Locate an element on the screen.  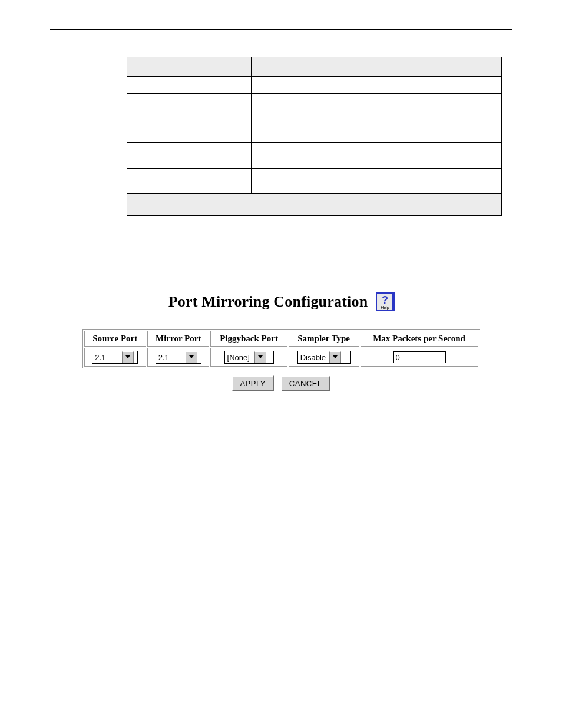
source-port-value: 2.1 is located at coordinates (107, 357).